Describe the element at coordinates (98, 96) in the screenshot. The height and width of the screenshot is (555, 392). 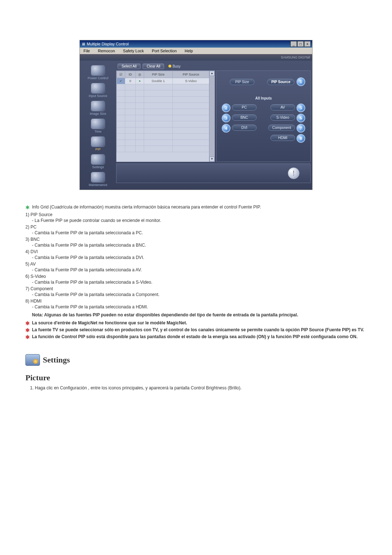
I see `sidebar-item-label: Input Source` at that location.